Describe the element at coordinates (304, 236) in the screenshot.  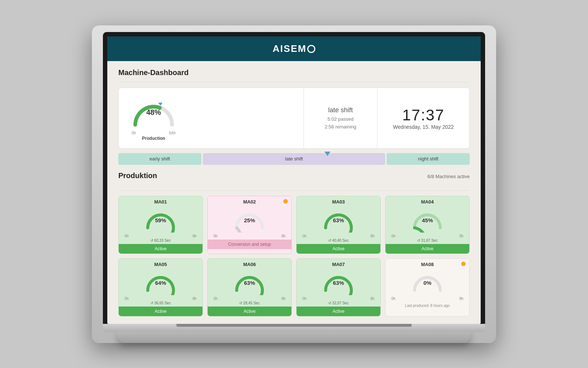
I see `scale-min-ma03: 0h` at that location.